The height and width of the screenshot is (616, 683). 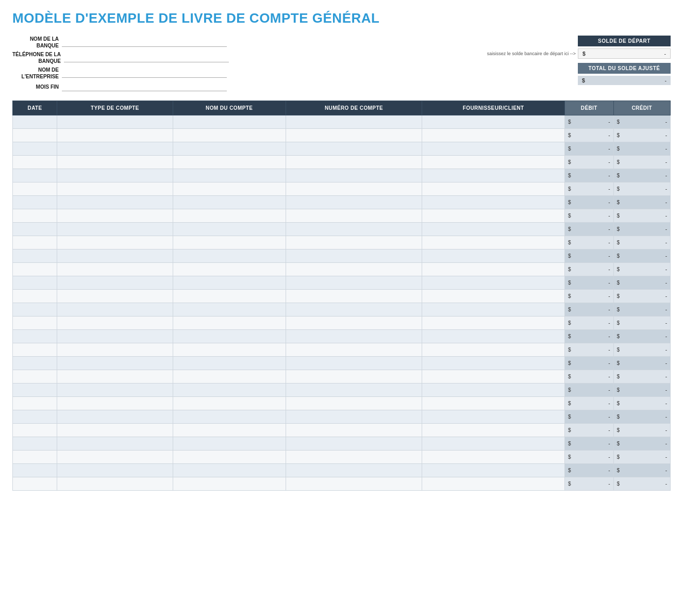 I want to click on nom-entreprise-label: NOM DEL'ENTREPRISE, so click(x=36, y=73).